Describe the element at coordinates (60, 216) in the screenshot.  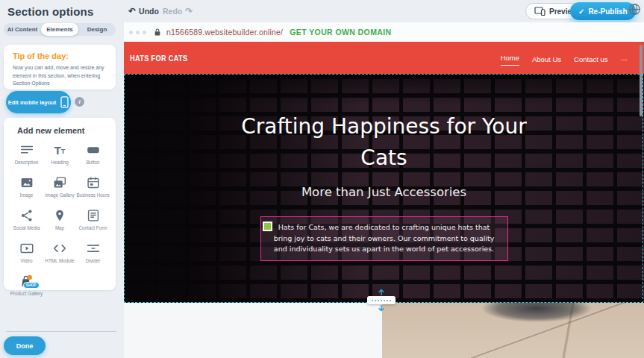
I see `map-pin-icon` at that location.